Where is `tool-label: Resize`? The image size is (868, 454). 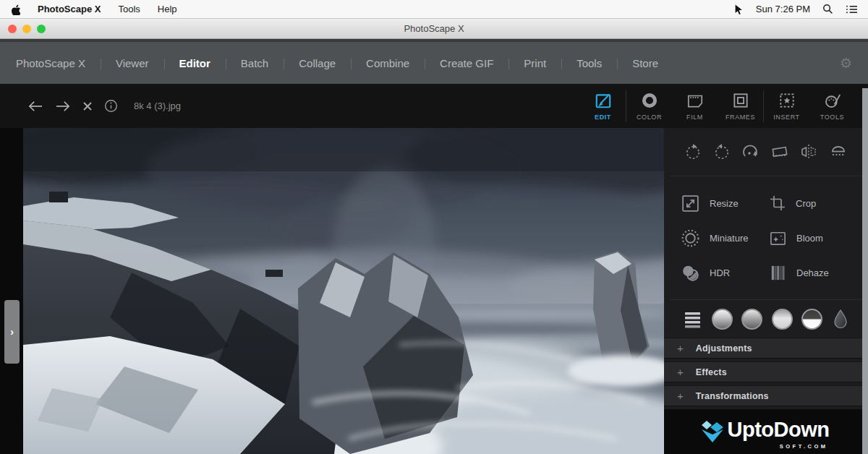
tool-label: Resize is located at coordinates (724, 204).